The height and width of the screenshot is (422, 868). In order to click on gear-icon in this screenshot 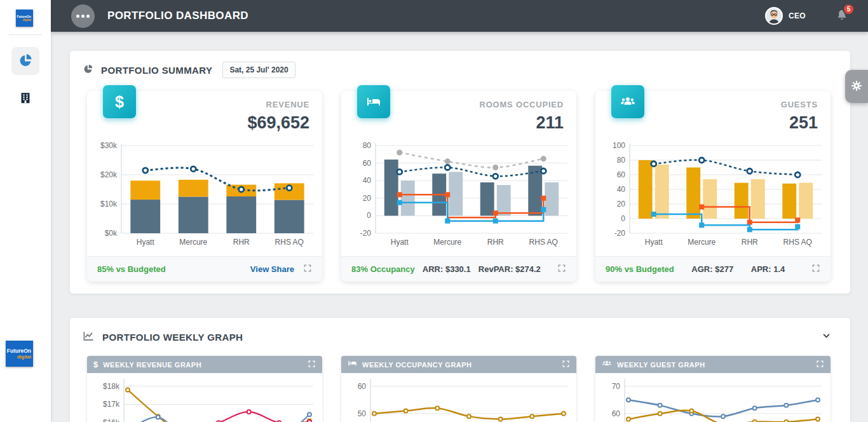, I will do `click(857, 86)`.